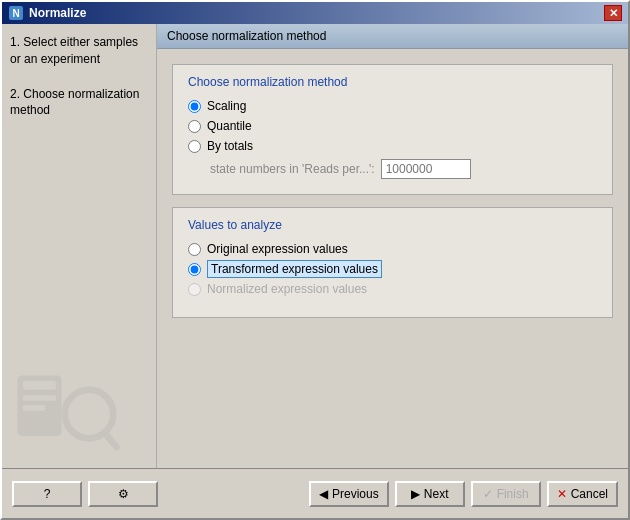 The height and width of the screenshot is (520, 630). I want to click on bottom-left-buttons: ? ⚙, so click(85, 494).